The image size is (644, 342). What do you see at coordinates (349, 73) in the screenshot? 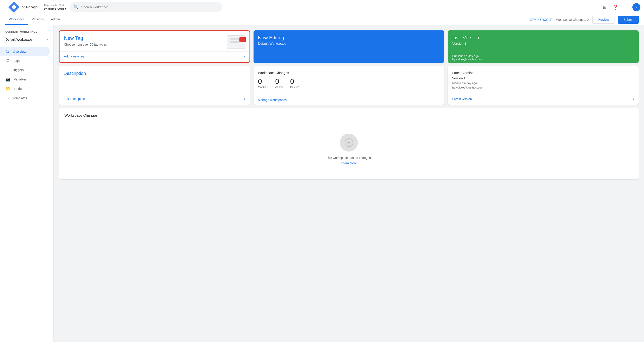
I see `workspace-changes-card-title: Workspace Changes` at bounding box center [349, 73].